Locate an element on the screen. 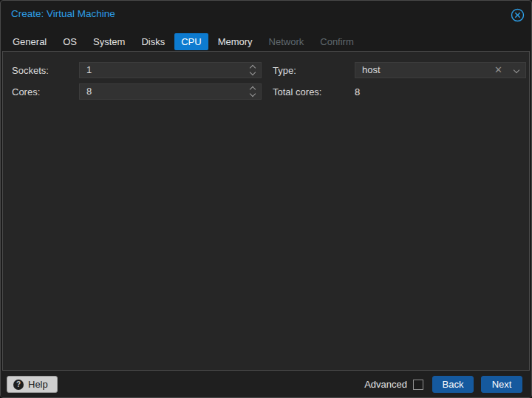 The width and height of the screenshot is (532, 398). dialog-footer: ? Help Advanced Back Next is located at coordinates (266, 384).